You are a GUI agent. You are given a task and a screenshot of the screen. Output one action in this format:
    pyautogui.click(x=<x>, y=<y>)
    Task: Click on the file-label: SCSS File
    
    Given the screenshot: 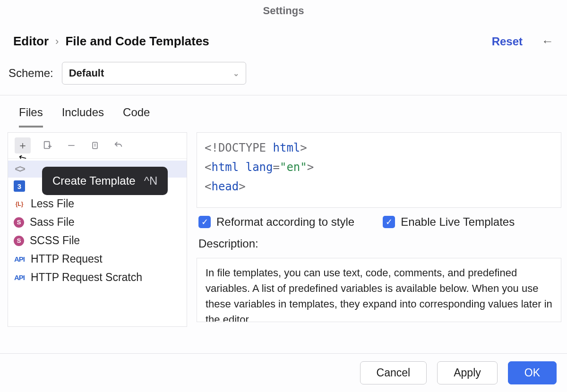 What is the action you would take?
    pyautogui.click(x=55, y=241)
    